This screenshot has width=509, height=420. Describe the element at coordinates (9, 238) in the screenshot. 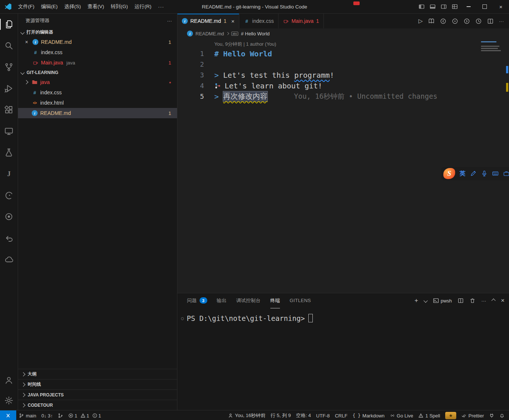

I see `gitlens-icon` at that location.